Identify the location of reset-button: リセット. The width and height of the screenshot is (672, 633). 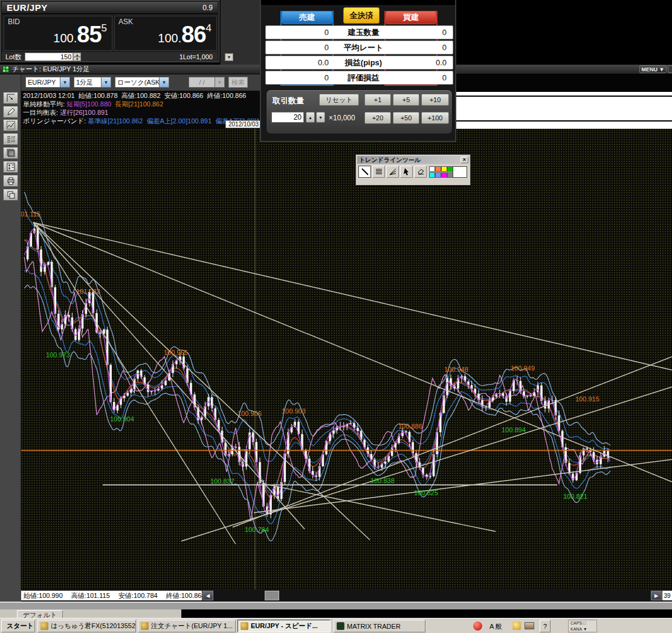
(339, 100).